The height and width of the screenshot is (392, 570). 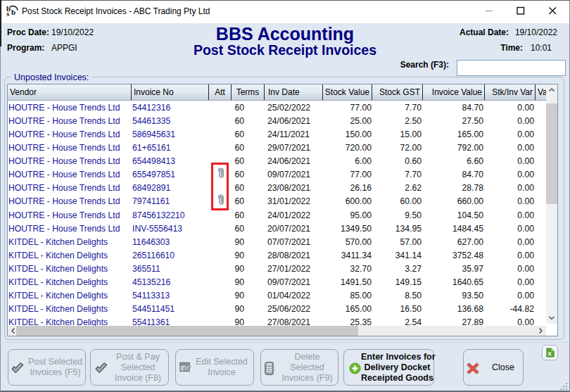 What do you see at coordinates (13, 12) in the screenshot?
I see `svg-text: b` at bounding box center [13, 12].